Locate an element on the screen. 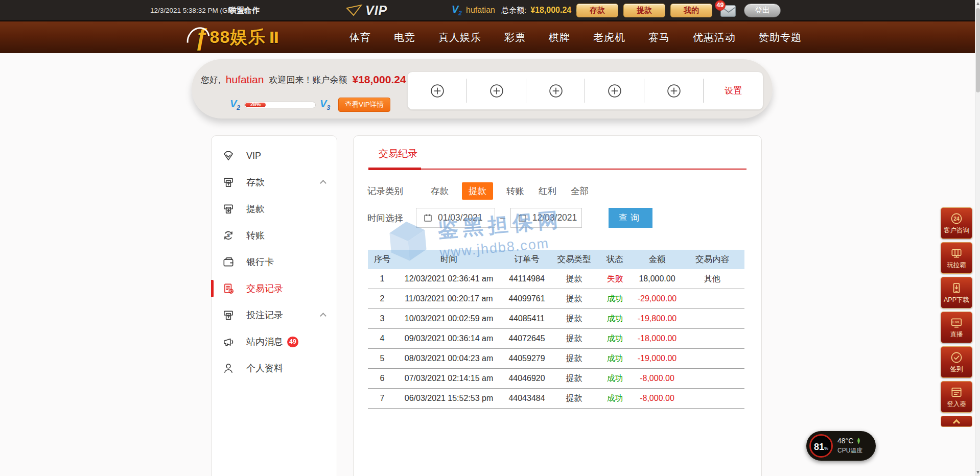 The width and height of the screenshot is (980, 476). tabbar: 交易纪录 is located at coordinates (557, 153).